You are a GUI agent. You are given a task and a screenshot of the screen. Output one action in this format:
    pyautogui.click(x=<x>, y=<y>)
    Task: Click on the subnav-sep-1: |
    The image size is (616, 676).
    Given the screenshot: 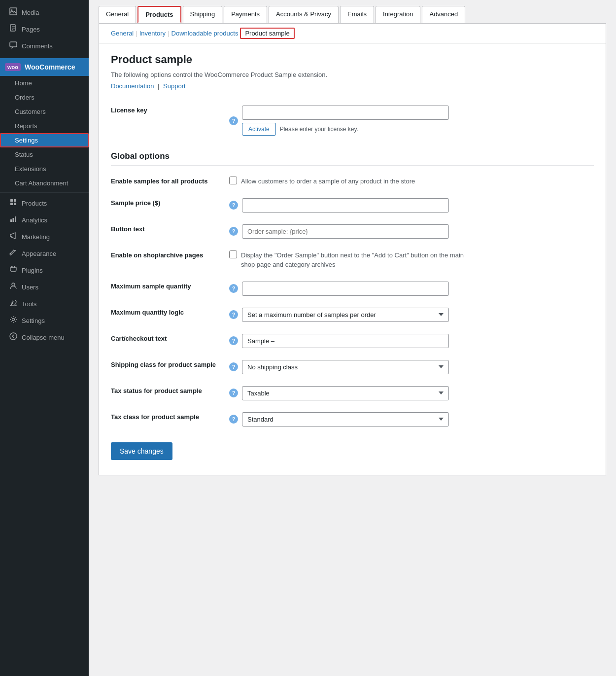 What is the action you would take?
    pyautogui.click(x=136, y=34)
    